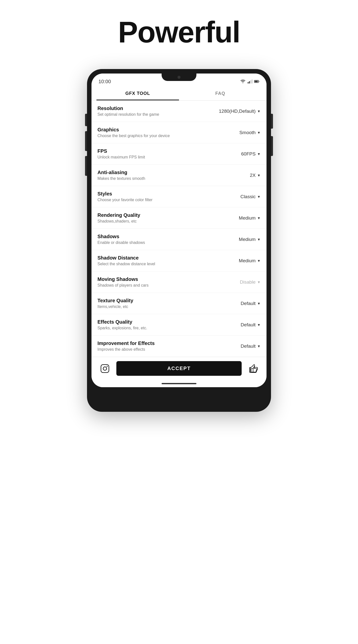 This screenshot has width=358, height=644. I want to click on setting-right-rendering-quality: Medium ▼, so click(243, 218).